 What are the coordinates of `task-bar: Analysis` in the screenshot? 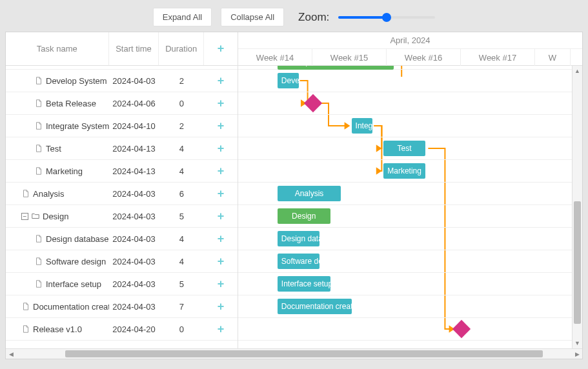 It's located at (309, 194).